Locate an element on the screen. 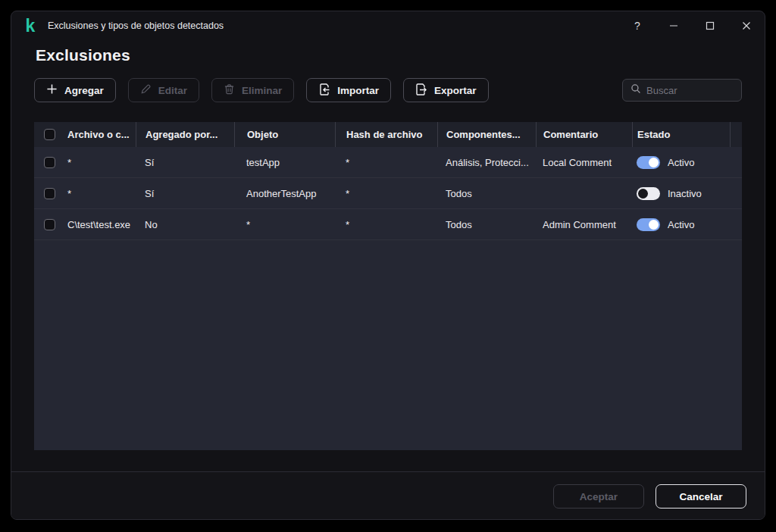  column-header-extra is located at coordinates (736, 135).